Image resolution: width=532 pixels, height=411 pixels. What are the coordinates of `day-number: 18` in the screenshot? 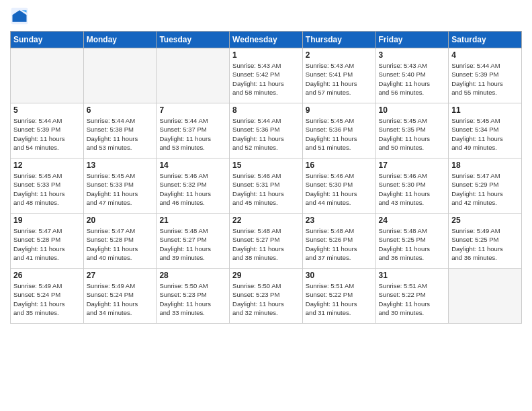 It's located at (485, 165).